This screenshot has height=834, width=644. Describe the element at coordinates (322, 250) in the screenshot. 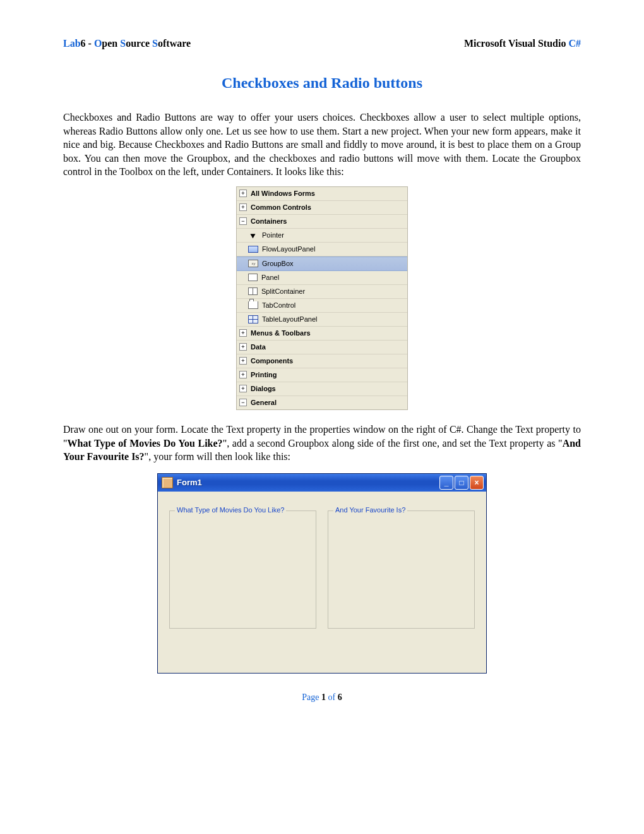

I see `toolbox-item-flowlayoutpanel: FlowLayoutPanel` at that location.